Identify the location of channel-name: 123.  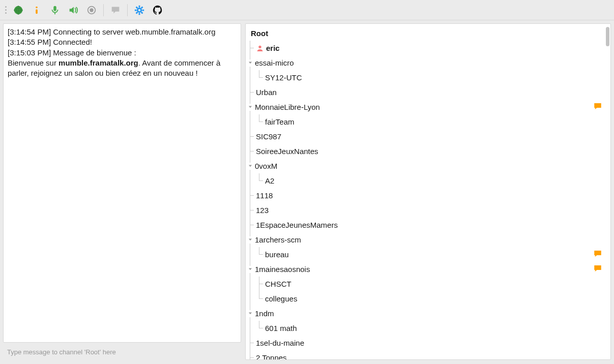
(432, 210).